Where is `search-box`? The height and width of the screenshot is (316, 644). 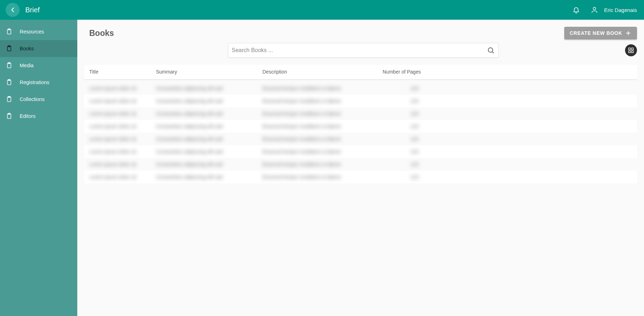
search-box is located at coordinates (363, 50).